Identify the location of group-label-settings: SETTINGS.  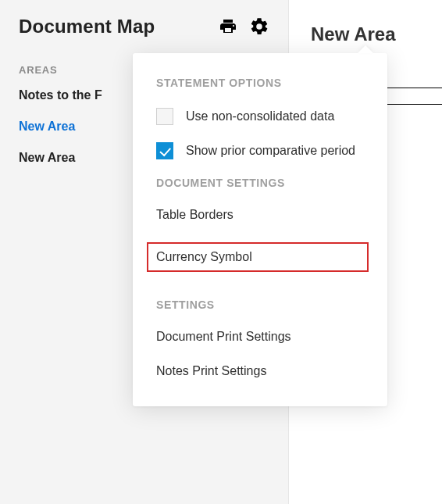
(260, 305).